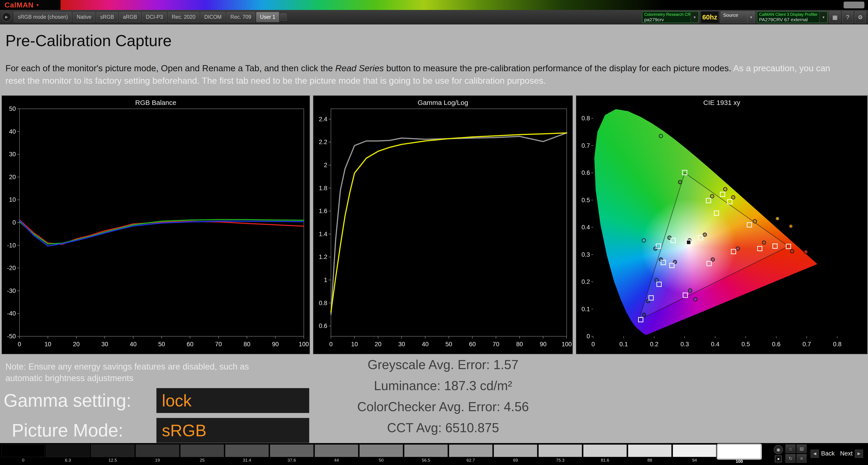 This screenshot has height=465, width=868. What do you see at coordinates (292, 454) in the screenshot?
I see `grayscale-swatch-37.6: 37.6` at bounding box center [292, 454].